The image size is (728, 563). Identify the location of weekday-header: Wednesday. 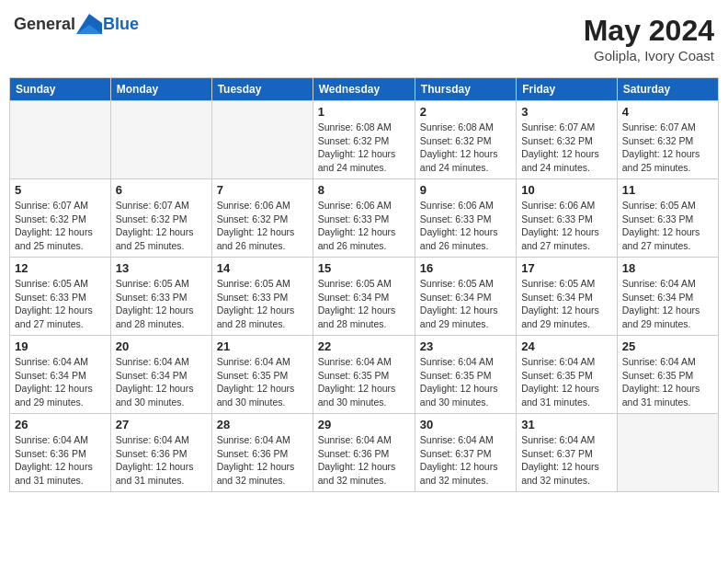
(364, 90).